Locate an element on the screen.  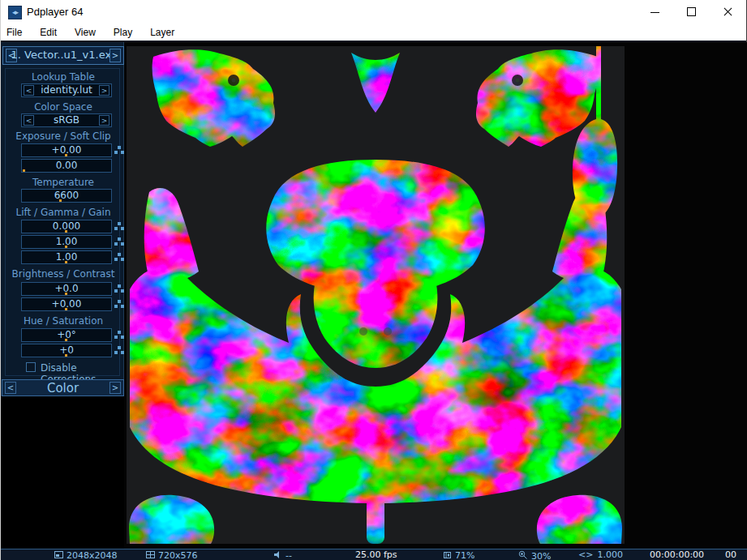
lookup-next-icon: > is located at coordinates (104, 91).